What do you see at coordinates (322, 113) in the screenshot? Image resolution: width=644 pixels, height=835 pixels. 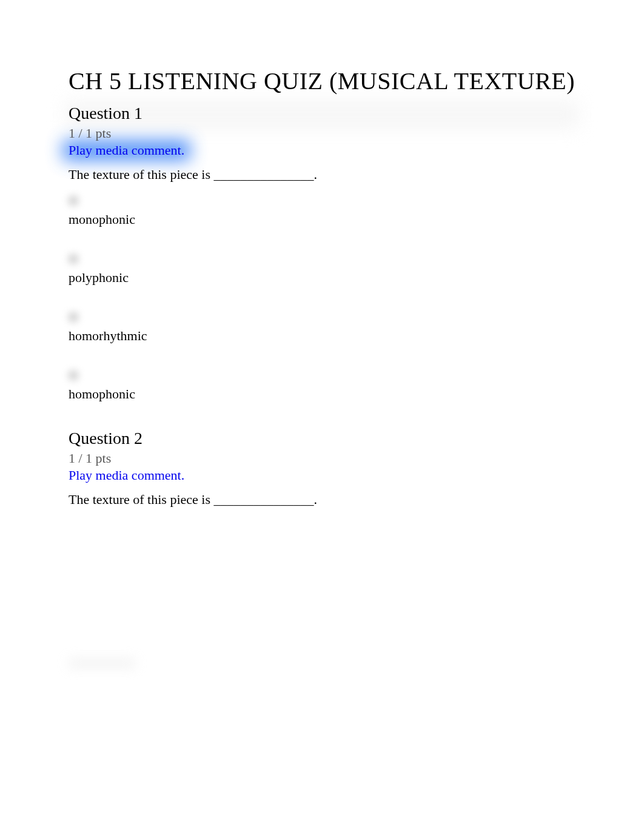 I see `question-heading: Question 1` at bounding box center [322, 113].